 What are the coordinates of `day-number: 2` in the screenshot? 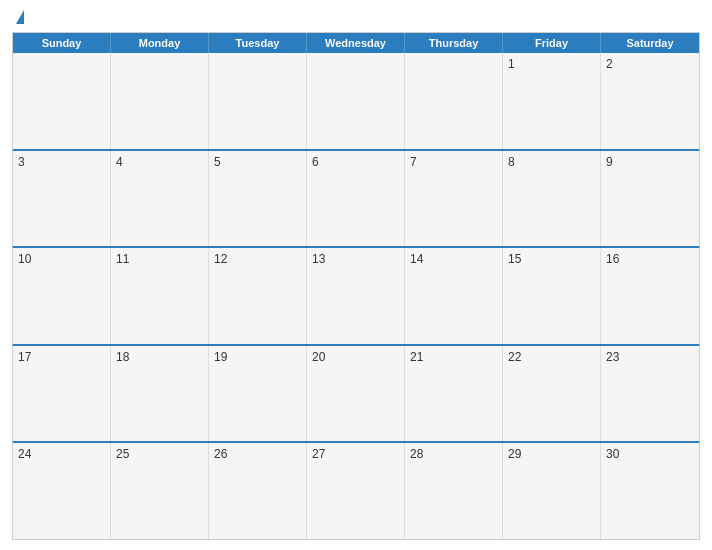 It's located at (650, 64).